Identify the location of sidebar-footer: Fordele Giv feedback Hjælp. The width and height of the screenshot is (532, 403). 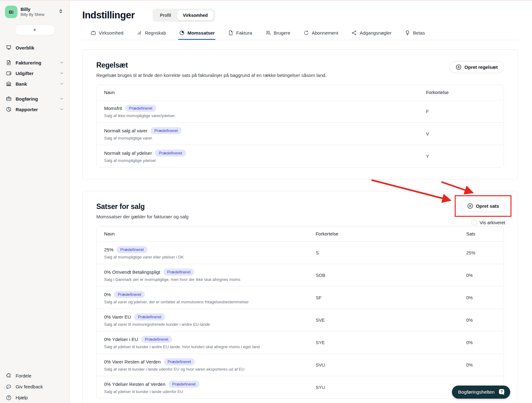
(35, 387).